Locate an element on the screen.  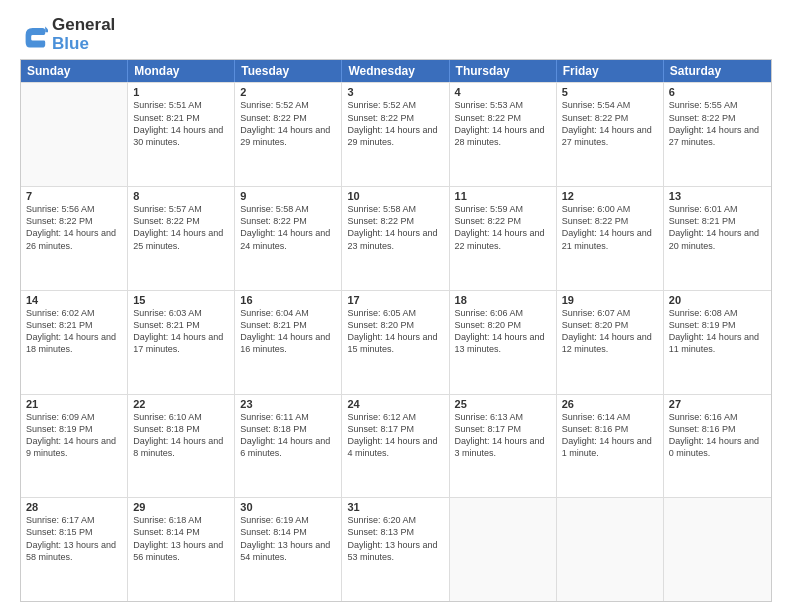
calendar-cell: 25Sunrise: 6:13 AM Sunset: 8:17 PM Dayli… is located at coordinates (504, 446).